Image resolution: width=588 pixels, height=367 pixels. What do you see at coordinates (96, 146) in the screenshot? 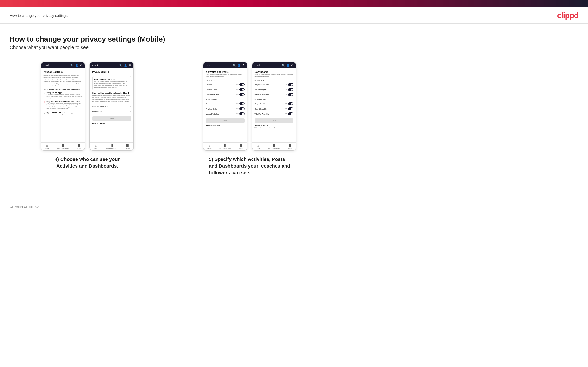
I see `home-icon-2: ⌂` at bounding box center [96, 146].